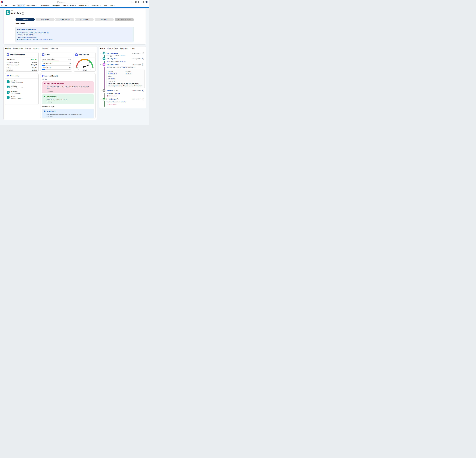 Image resolution: width=476 pixels, height=458 pixels. Describe the element at coordinates (23, 14) in the screenshot. I see `view-hierarchy-button` at that location.